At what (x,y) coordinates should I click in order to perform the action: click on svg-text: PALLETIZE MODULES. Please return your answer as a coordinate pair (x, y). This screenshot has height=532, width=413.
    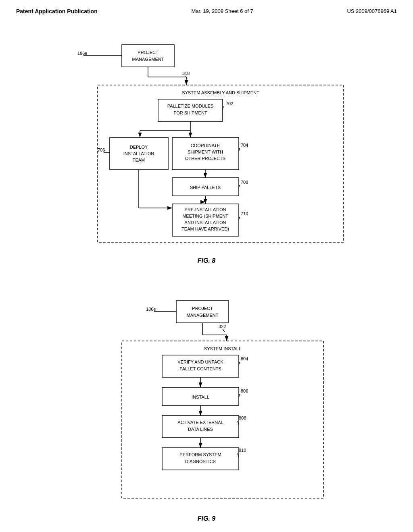
    Looking at the image, I should click on (190, 106).